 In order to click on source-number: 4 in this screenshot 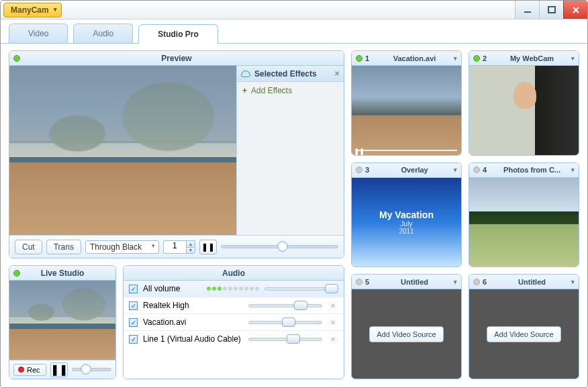, I will do `click(485, 170)`.